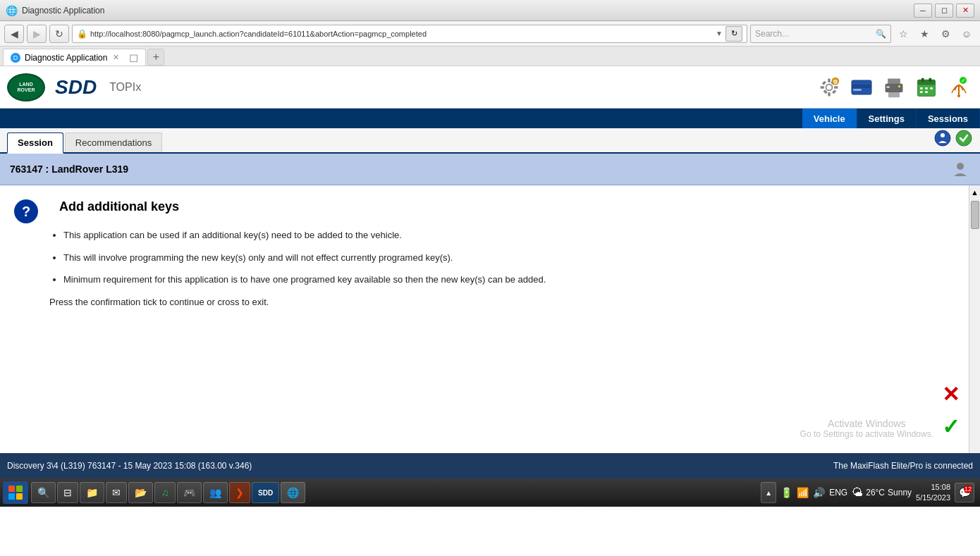 This screenshot has height=556, width=980. I want to click on refresh-button: ↻, so click(59, 34).